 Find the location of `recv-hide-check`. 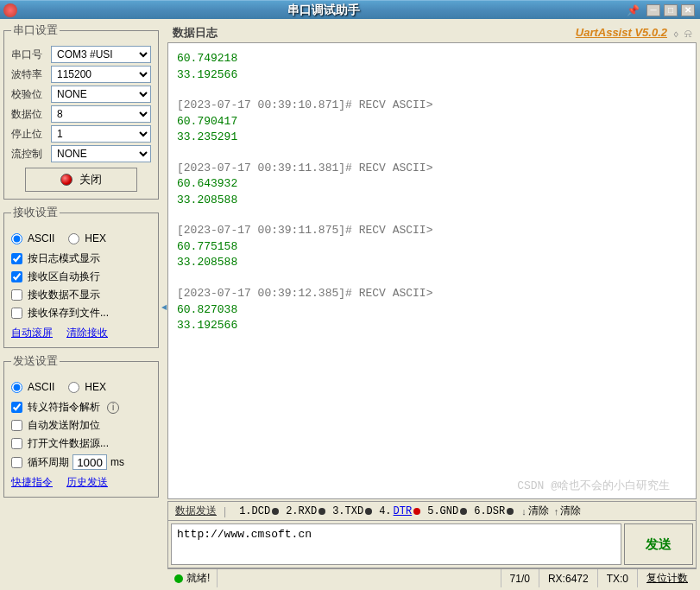

recv-hide-check is located at coordinates (17, 295).